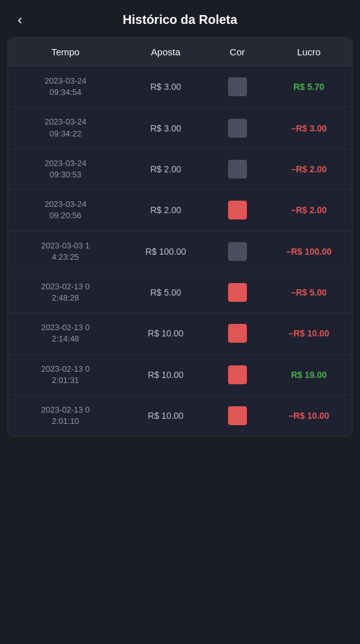 The height and width of the screenshot is (644, 360). What do you see at coordinates (65, 292) in the screenshot?
I see `cell-tempo: 2023-02-13 0 2:48:28` at bounding box center [65, 292].